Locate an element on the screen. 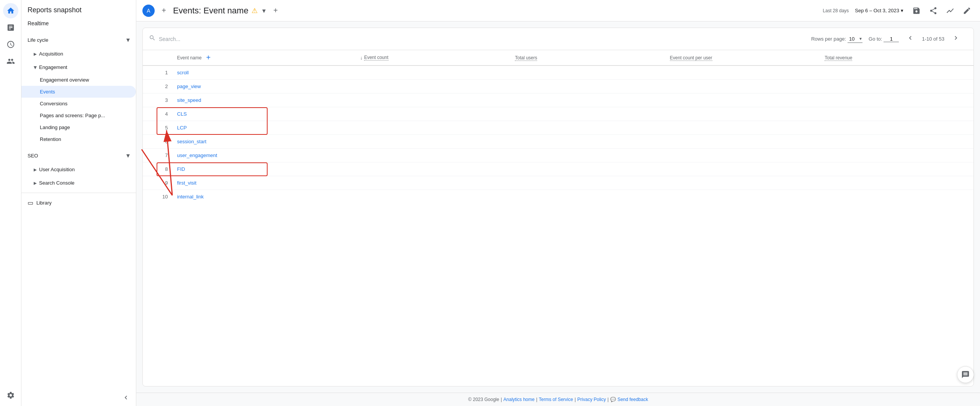 Image resolution: width=980 pixels, height=406 pixels. sidebar-section-seo-header: SEO ▾ is located at coordinates (79, 156).